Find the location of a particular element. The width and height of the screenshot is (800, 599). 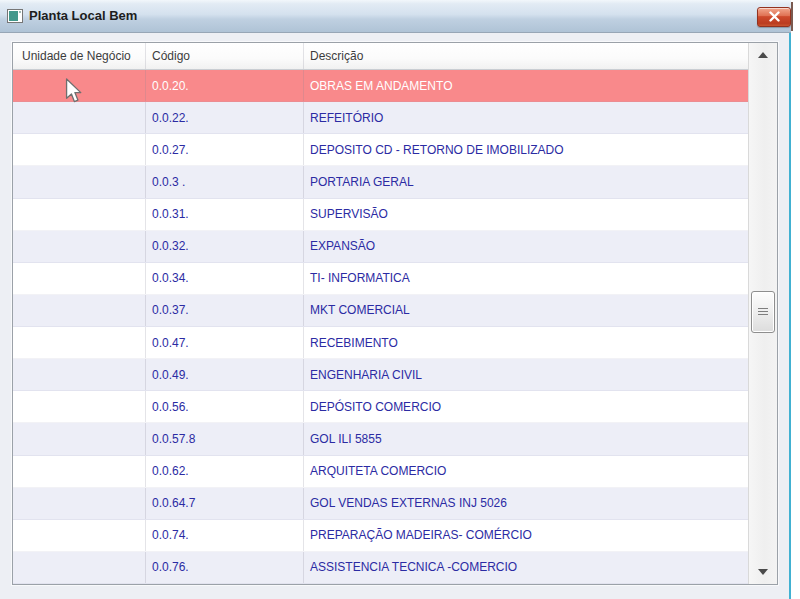

table-row: 0.0.64.7 GOL VENDAS EXTERNAS INJ 5026 is located at coordinates (380, 504).